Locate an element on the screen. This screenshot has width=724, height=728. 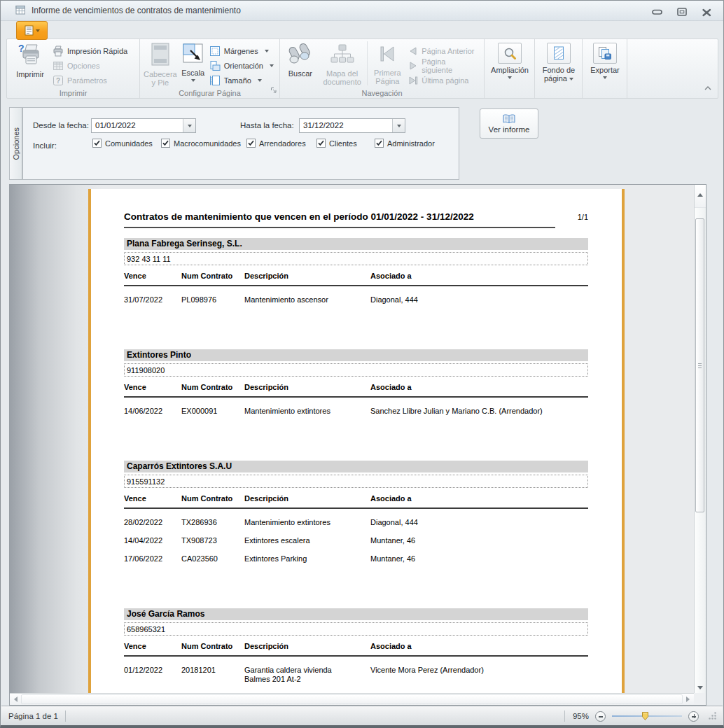
zoom-percent: 95% is located at coordinates (581, 716).